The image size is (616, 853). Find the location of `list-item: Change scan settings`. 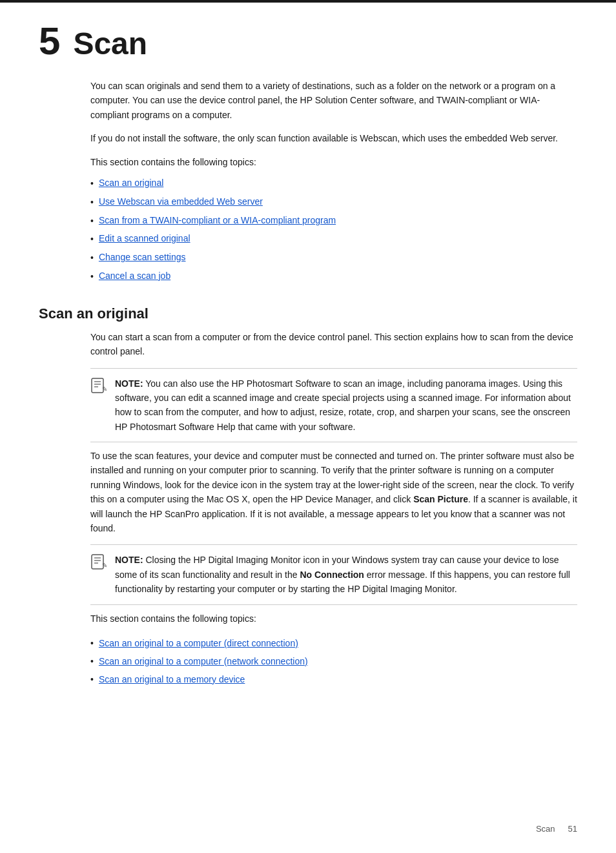

list-item: Change scan settings is located at coordinates (334, 258).